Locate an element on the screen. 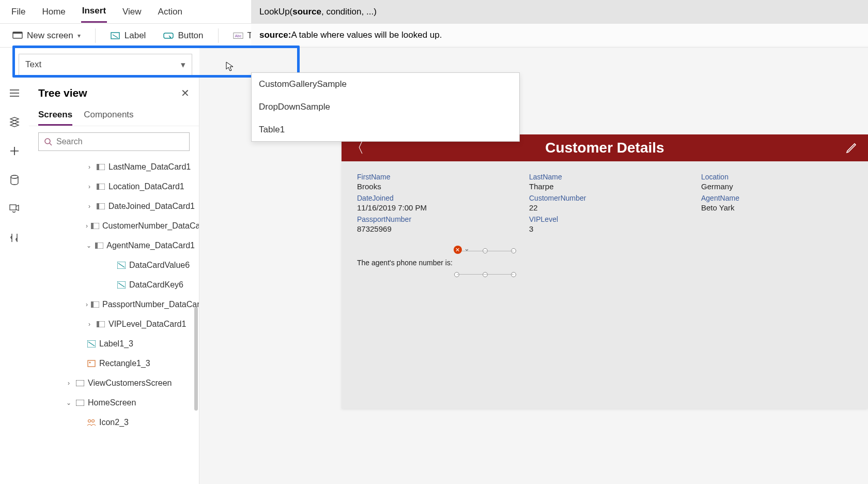 The image size is (868, 484). rectangle-icon is located at coordinates (91, 364).